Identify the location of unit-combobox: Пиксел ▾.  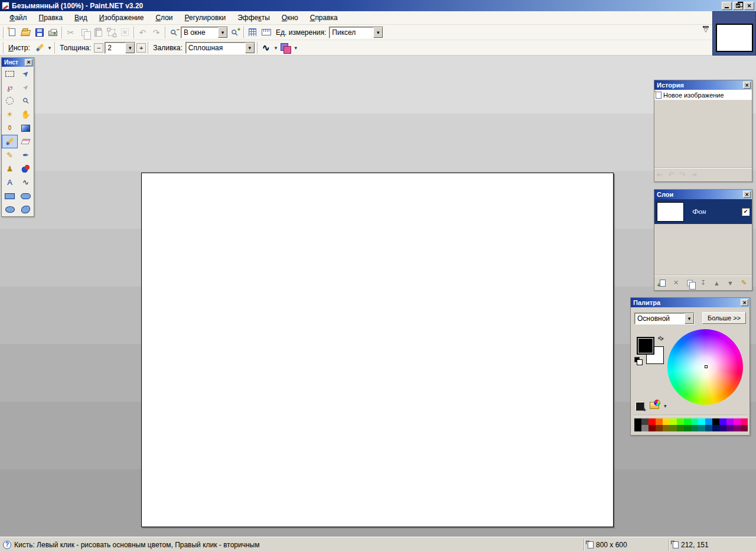
(356, 33).